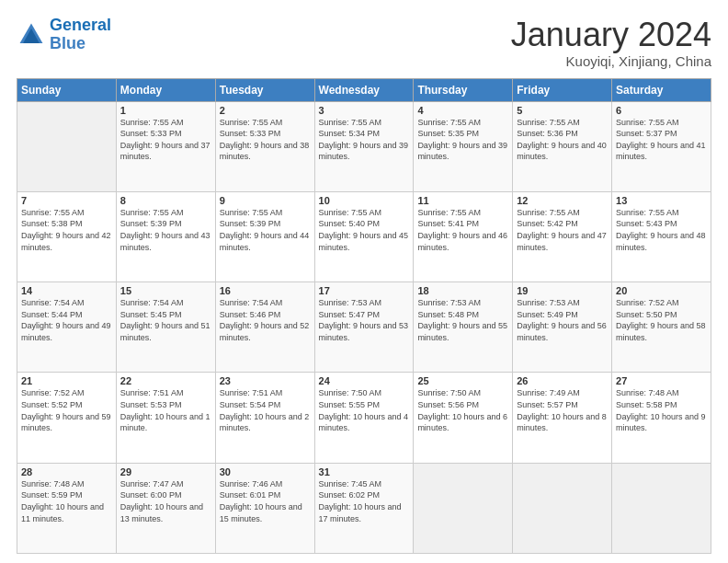  I want to click on calendar-day-cell: 30Sunrise: 7:46 AMSunset: 6:01 PMDayligh…, so click(265, 508).